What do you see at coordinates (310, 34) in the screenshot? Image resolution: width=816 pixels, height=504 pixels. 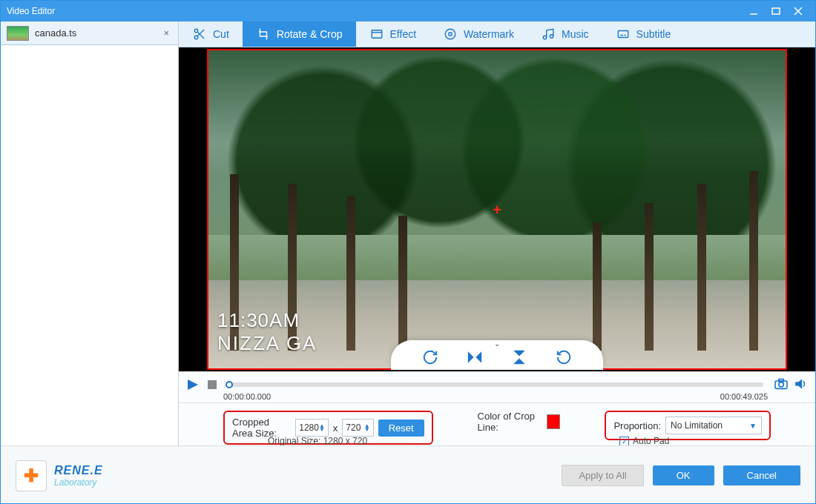 I see `tab-rotate-crop-label: Rotate & Crop` at bounding box center [310, 34].